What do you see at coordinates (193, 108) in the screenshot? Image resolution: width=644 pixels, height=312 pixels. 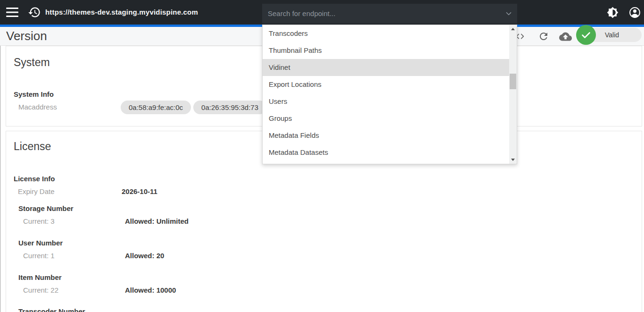 I see `macaddress-chip-row: 0a:58:a9:fe:ac:0c 0a:26:35:95:3d:73` at bounding box center [193, 108].